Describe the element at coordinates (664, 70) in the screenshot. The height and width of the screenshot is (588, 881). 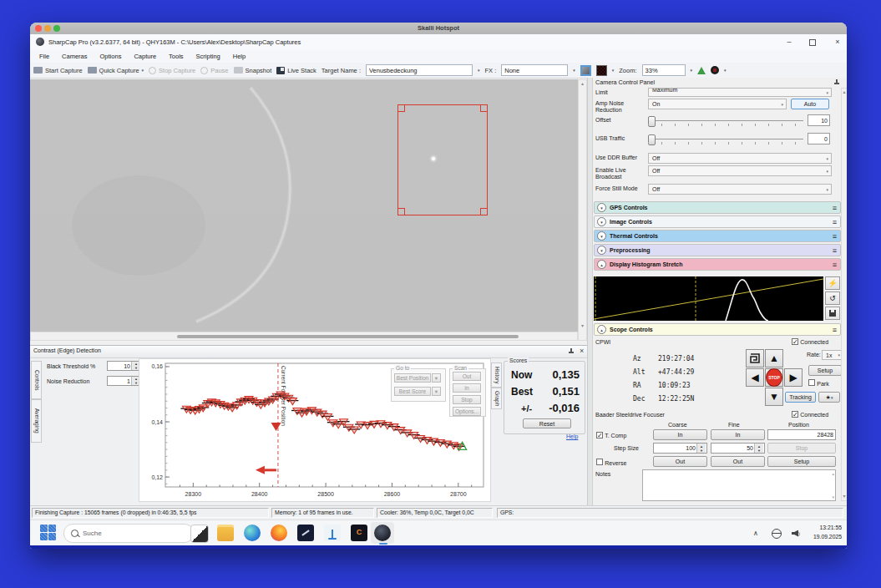
I see `zoom-select: 33%` at that location.